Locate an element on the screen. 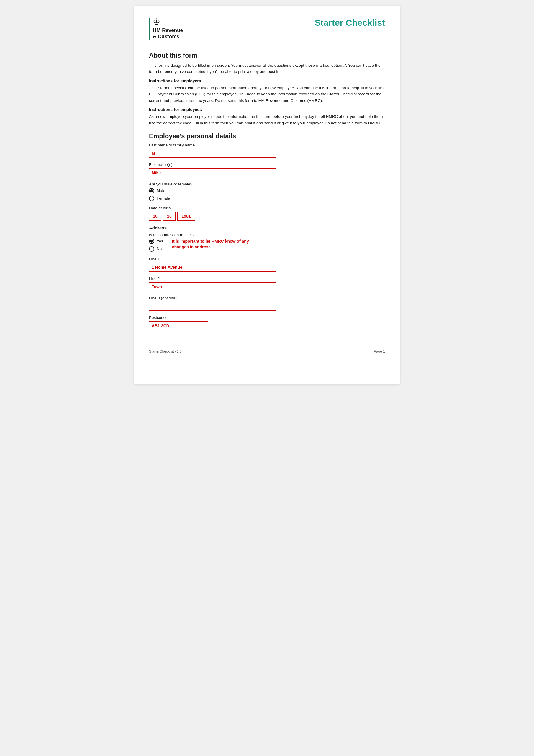  about-intro: This form is designed to be filled in on… is located at coordinates (267, 68).